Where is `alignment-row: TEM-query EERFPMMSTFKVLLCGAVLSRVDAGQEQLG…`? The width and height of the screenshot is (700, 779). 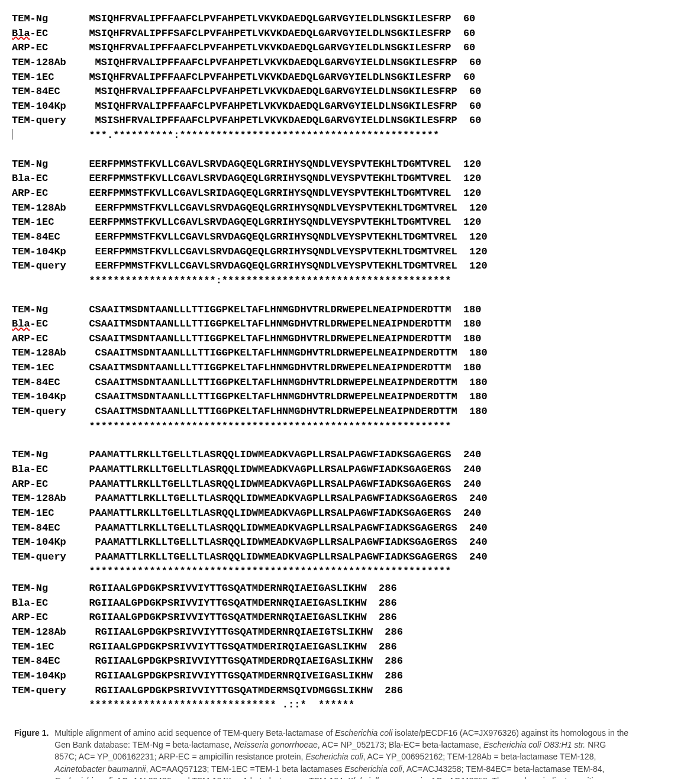
alignment-row: TEM-query EERFPMMSTFKVLLCGAVLSRVDAGQEQLG… is located at coordinates (350, 266).